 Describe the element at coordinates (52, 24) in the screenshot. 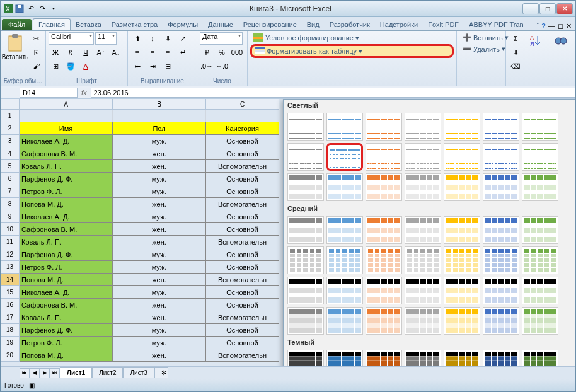

I see `tab-home: Главная` at that location.